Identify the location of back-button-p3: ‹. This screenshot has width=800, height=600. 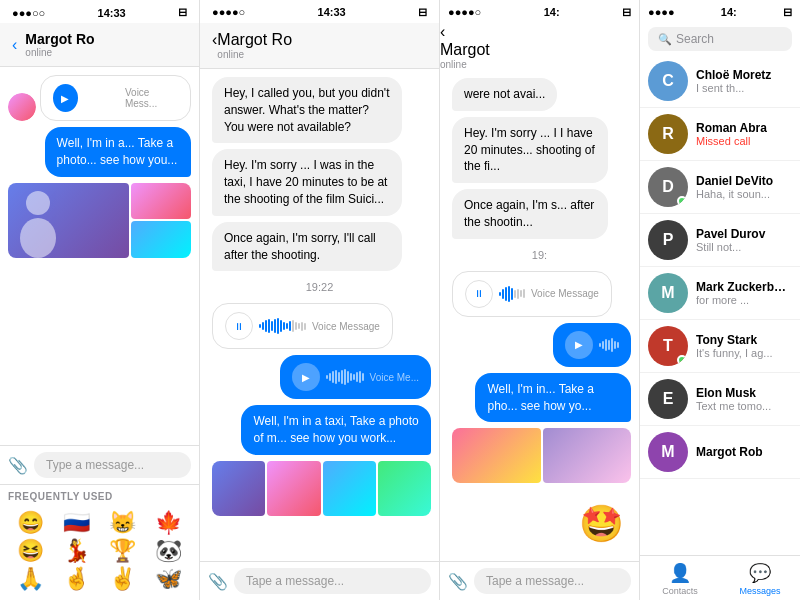
(442, 32).